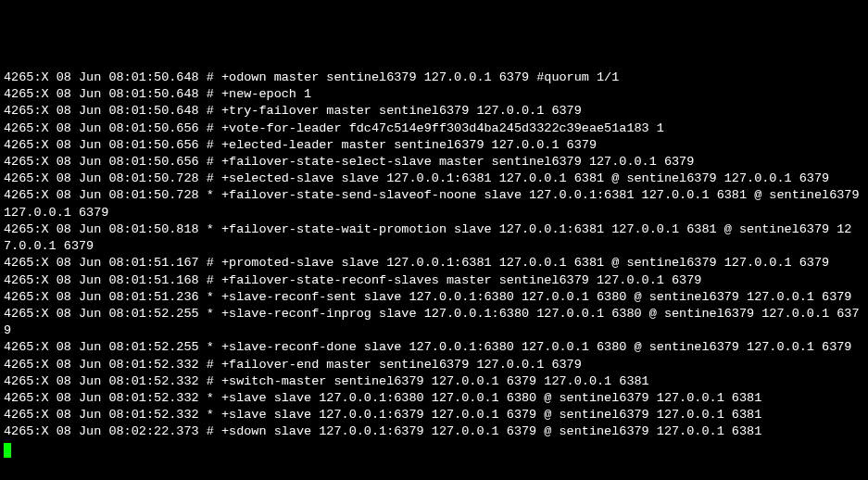 The width and height of the screenshot is (868, 480). Describe the element at coordinates (428, 297) in the screenshot. I see `log-line: 4265:X 08 Jun 08:01:51.236 * +slave-reco…` at that location.